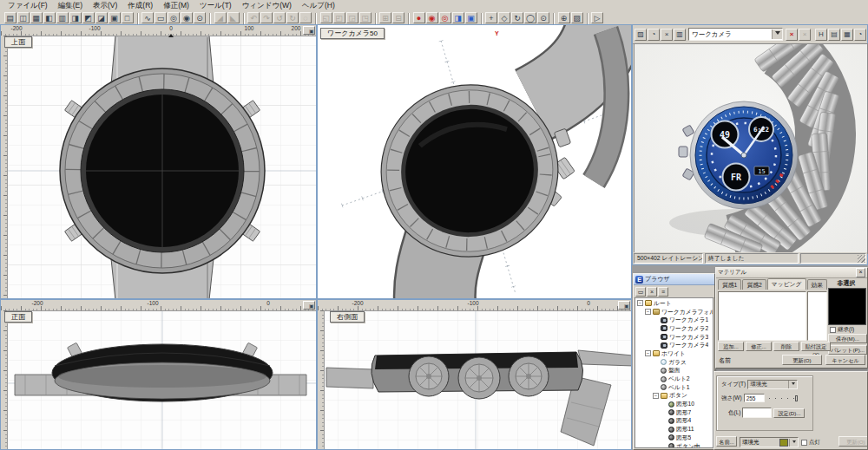 Image resolution: width=868 pixels, height=450 pixels. Describe the element at coordinates (833, 329) in the screenshot. I see `inherit-checkbox` at that location.